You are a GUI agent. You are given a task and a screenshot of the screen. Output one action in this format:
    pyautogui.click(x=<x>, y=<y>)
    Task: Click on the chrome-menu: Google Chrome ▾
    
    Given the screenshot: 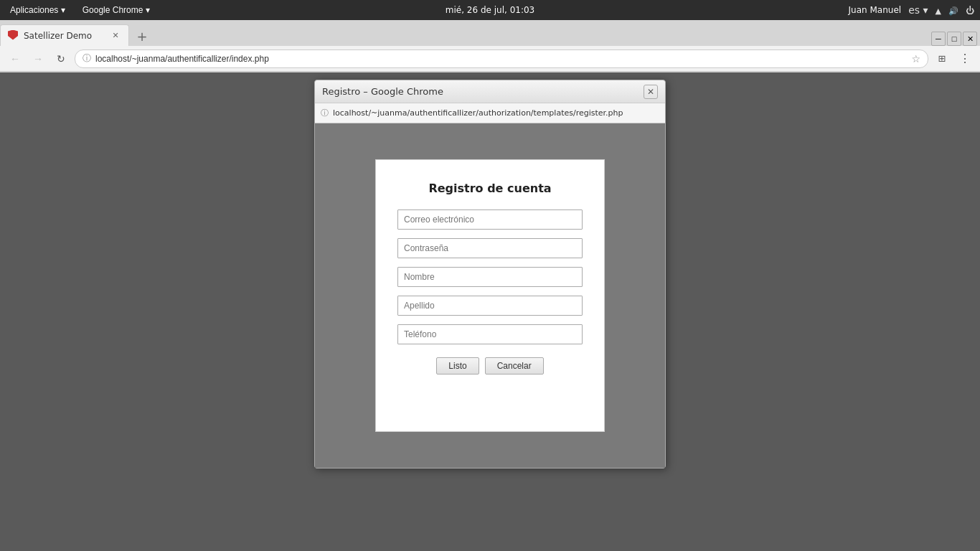 What is the action you would take?
    pyautogui.click(x=116, y=10)
    